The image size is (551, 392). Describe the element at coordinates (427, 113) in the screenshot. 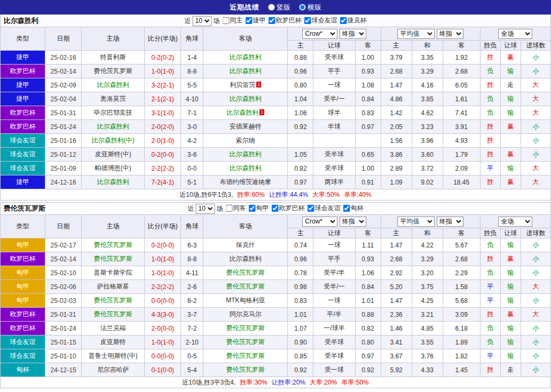

I see `avg-odds-cell: 4.62` at that location.